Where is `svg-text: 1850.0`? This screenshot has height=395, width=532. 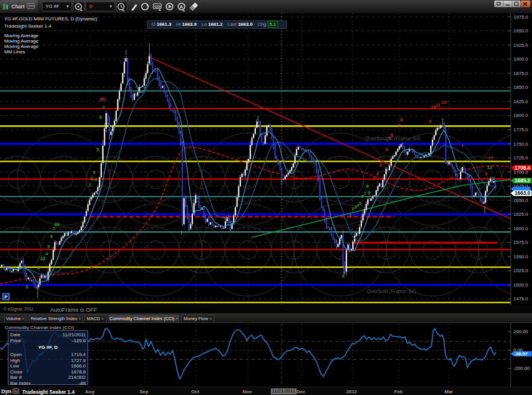
svg-text: 1850.0 is located at coordinates (521, 88).